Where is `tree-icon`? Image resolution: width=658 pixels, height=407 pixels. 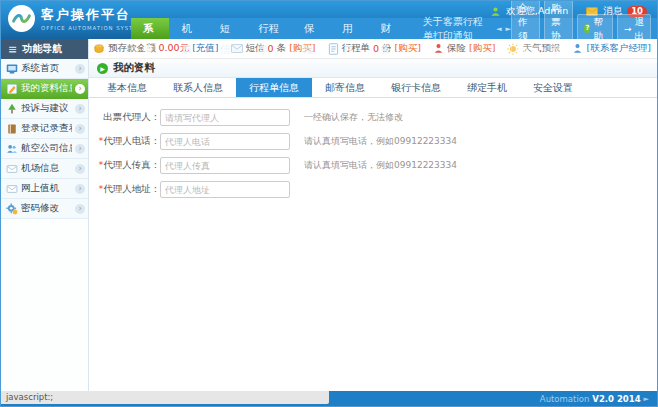 tree-icon is located at coordinates (12, 109).